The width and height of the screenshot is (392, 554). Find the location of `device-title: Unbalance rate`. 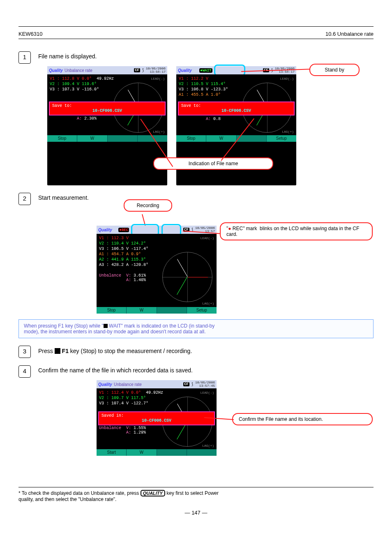

device-title: Unbalance rate is located at coordinates (99, 71).